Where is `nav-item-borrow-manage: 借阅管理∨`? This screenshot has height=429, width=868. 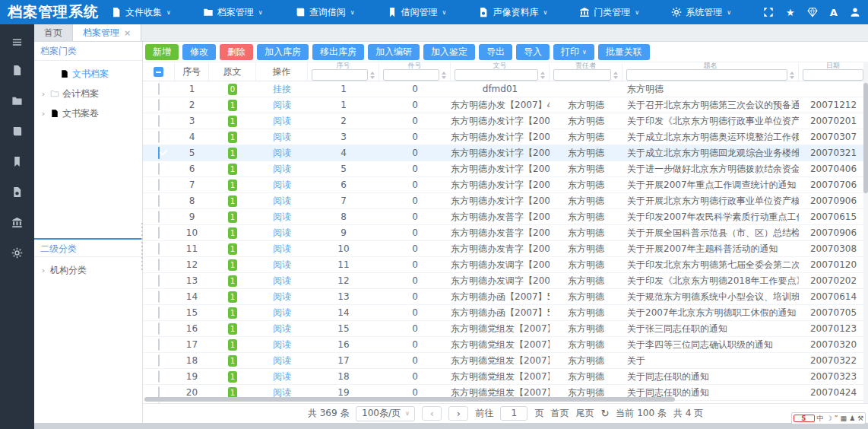
nav-item-borrow-manage: 借阅管理∨ is located at coordinates (417, 12).